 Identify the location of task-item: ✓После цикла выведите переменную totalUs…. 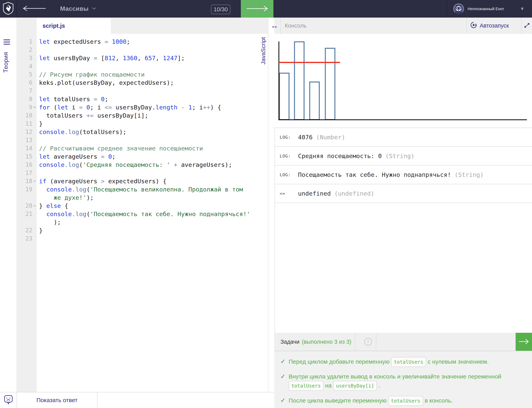
(403, 401).